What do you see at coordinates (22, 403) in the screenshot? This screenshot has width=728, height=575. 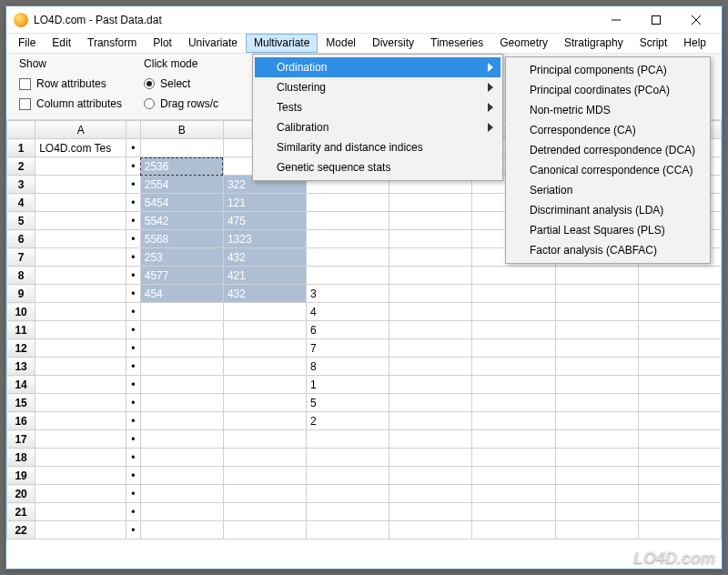 I see `row-header: 15` at bounding box center [22, 403].